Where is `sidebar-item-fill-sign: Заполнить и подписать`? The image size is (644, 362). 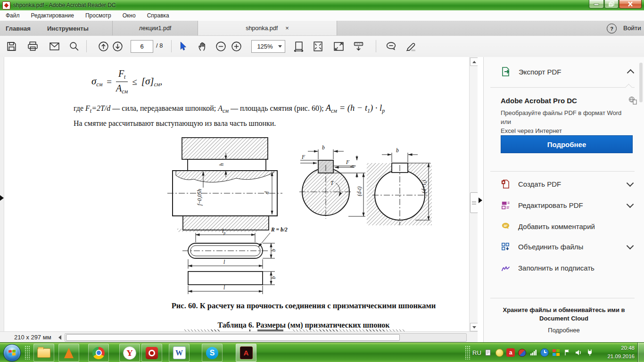
sidebar-item-fill-sign: Заполнить и подписать is located at coordinates (568, 268).